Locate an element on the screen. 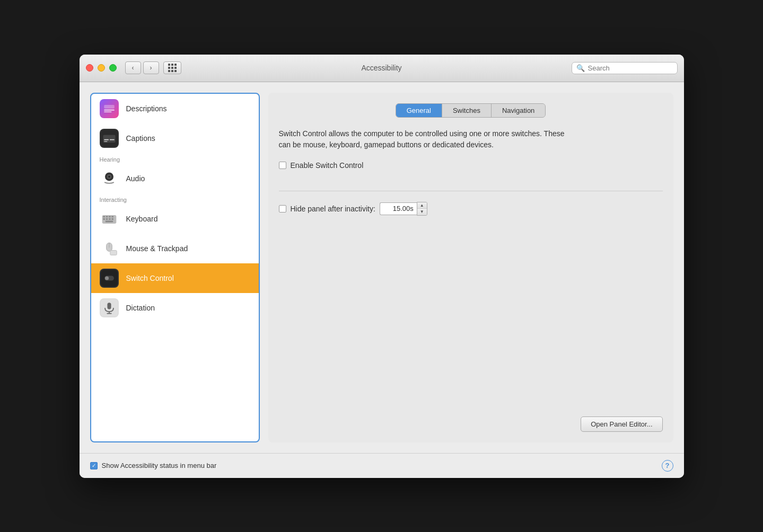 The height and width of the screenshot is (532, 763). tab-switches: Switches is located at coordinates (467, 110).